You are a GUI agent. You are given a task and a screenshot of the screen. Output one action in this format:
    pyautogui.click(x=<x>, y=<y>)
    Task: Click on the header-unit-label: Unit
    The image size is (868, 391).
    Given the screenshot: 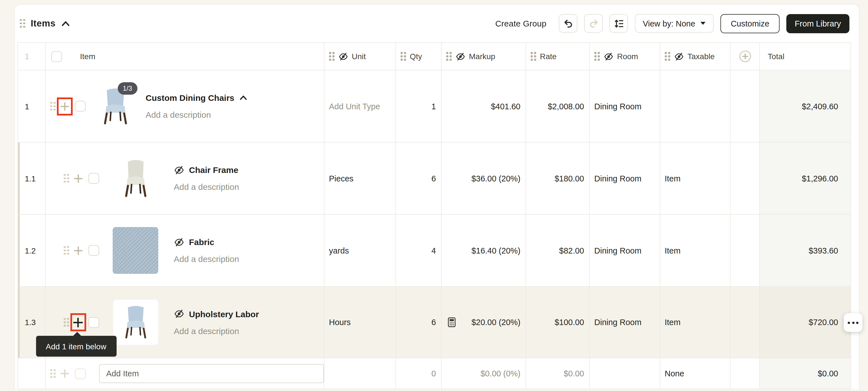 What is the action you would take?
    pyautogui.click(x=359, y=57)
    